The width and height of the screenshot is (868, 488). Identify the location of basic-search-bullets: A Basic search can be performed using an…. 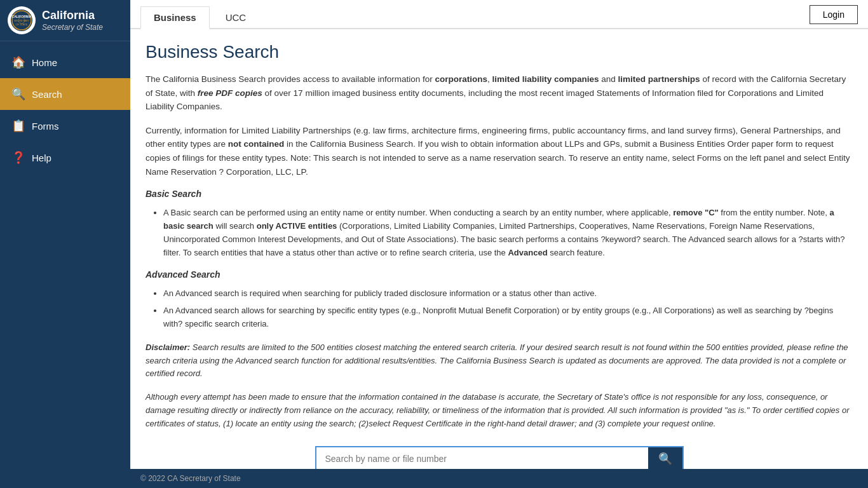
(499, 233).